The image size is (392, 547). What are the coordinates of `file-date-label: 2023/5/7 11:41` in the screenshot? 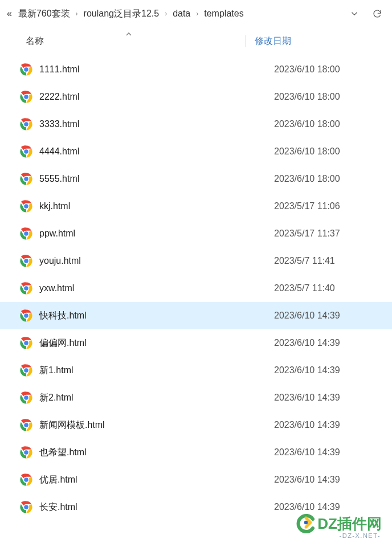 It's located at (304, 261).